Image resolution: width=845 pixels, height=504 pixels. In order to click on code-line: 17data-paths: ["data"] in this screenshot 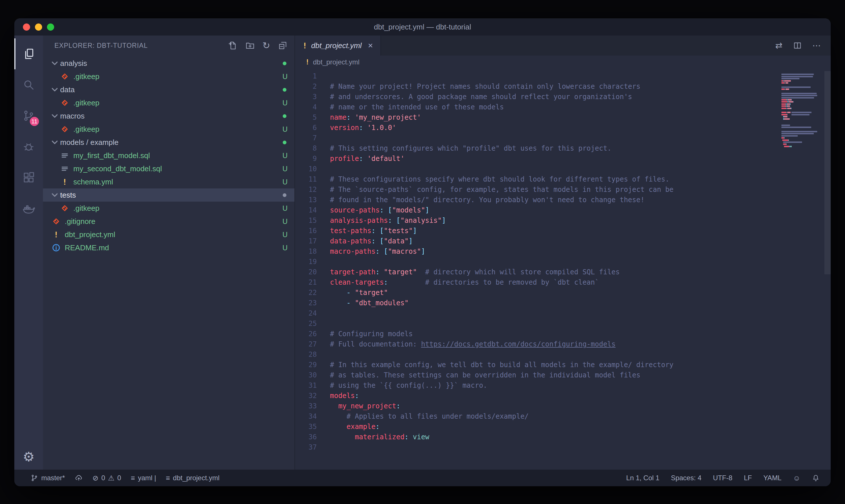, I will do `click(563, 241)`.